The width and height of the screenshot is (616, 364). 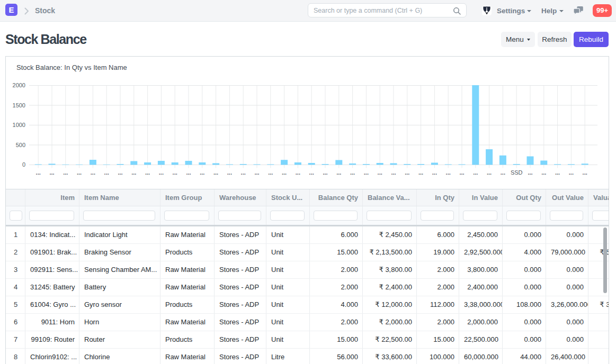 What do you see at coordinates (517, 172) in the screenshot?
I see `svg-text: SSD` at bounding box center [517, 172].